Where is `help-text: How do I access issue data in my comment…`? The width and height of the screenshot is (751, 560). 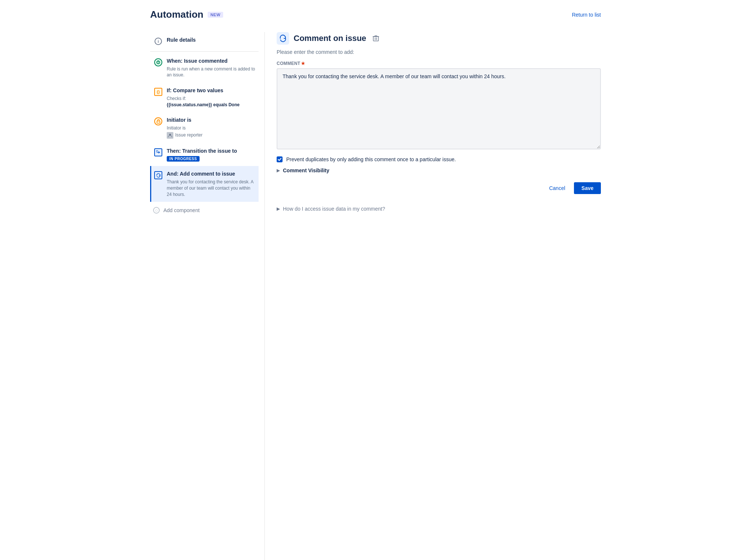 help-text: How do I access issue data in my comment… is located at coordinates (334, 209).